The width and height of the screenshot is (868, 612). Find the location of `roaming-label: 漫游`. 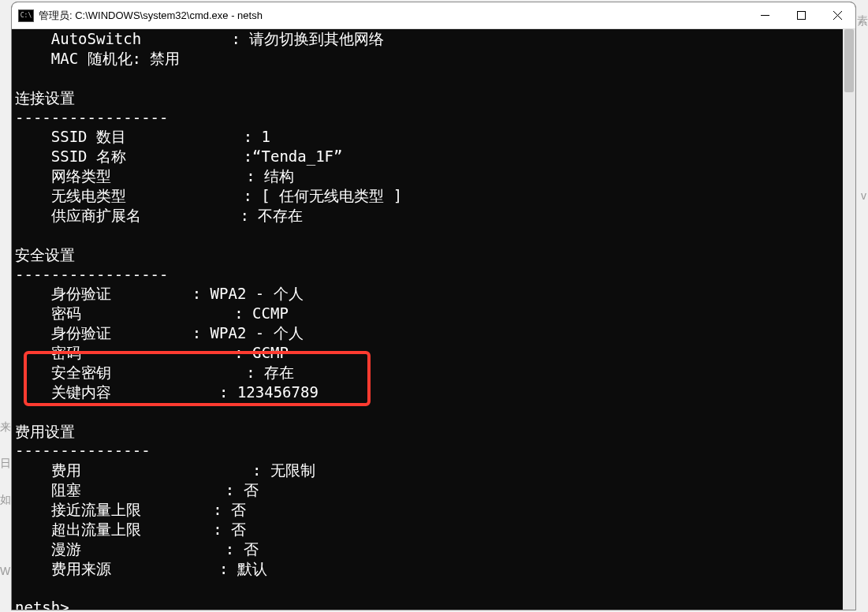

roaming-label: 漫游 is located at coordinates (48, 549).